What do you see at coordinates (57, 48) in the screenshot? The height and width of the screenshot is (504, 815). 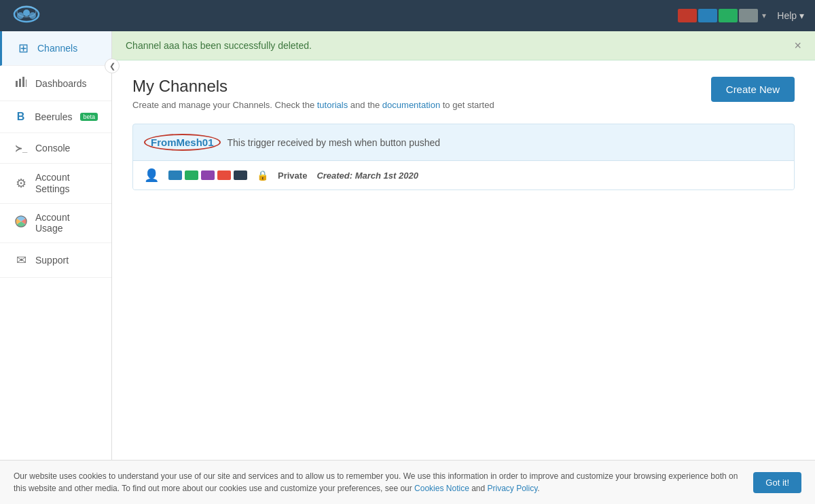 I see `sidebar-label-channels: Channels` at bounding box center [57, 48].